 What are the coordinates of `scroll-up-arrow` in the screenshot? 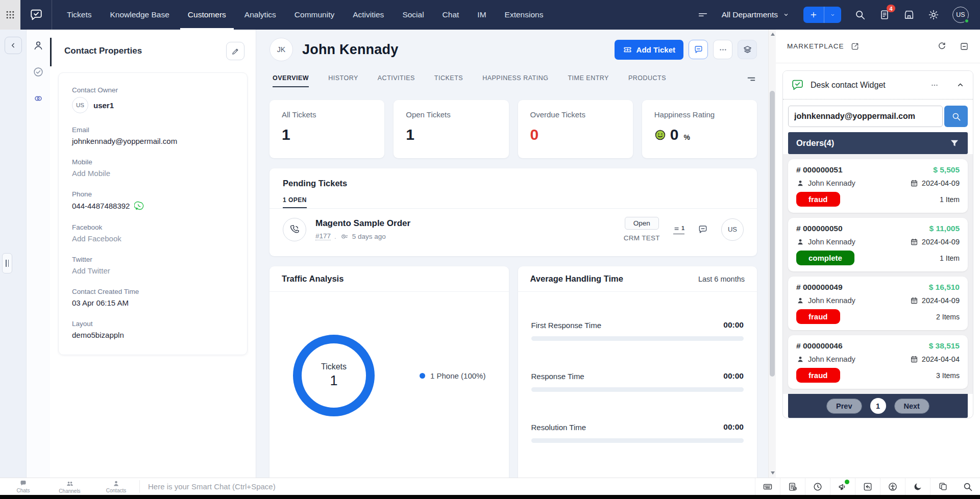 It's located at (773, 34).